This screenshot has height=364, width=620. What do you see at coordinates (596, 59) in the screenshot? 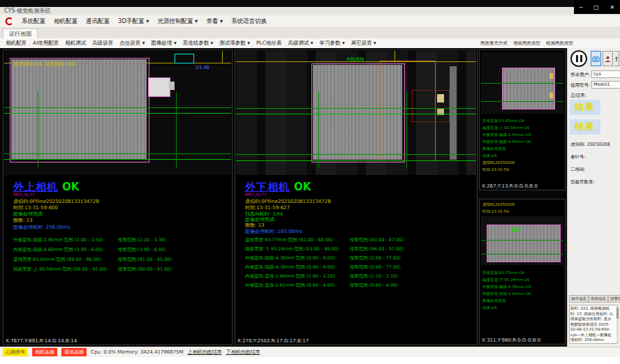
I see `camera-capture-button` at bounding box center [596, 59].